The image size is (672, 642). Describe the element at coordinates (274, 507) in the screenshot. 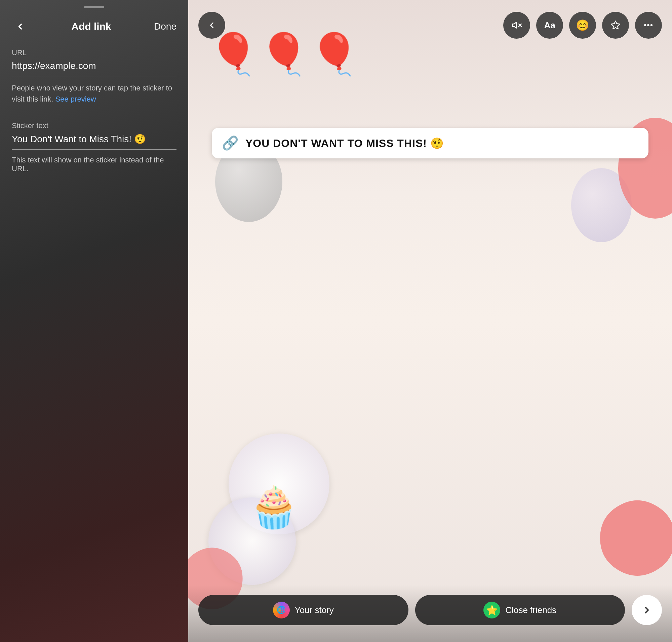

I see `cupcake-sticker: 🧁` at that location.